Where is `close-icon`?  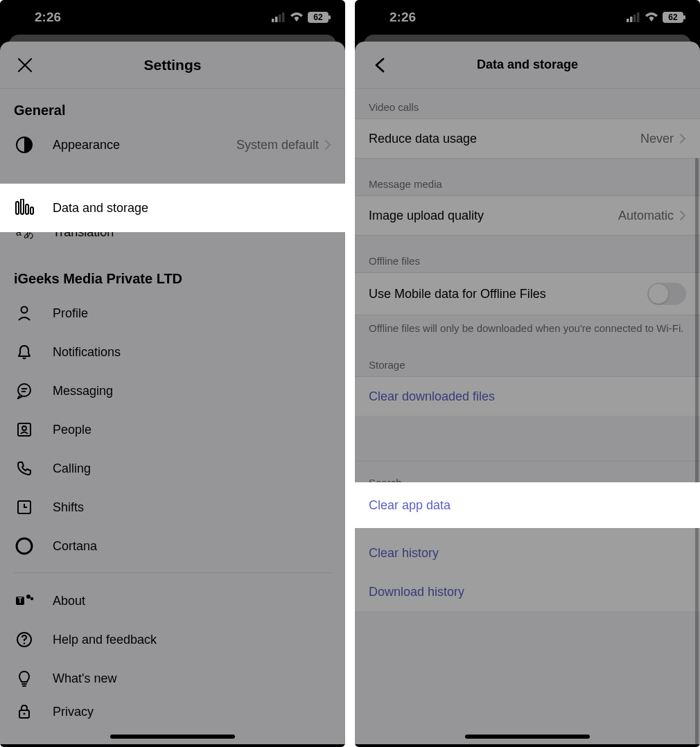
close-icon is located at coordinates (25, 65).